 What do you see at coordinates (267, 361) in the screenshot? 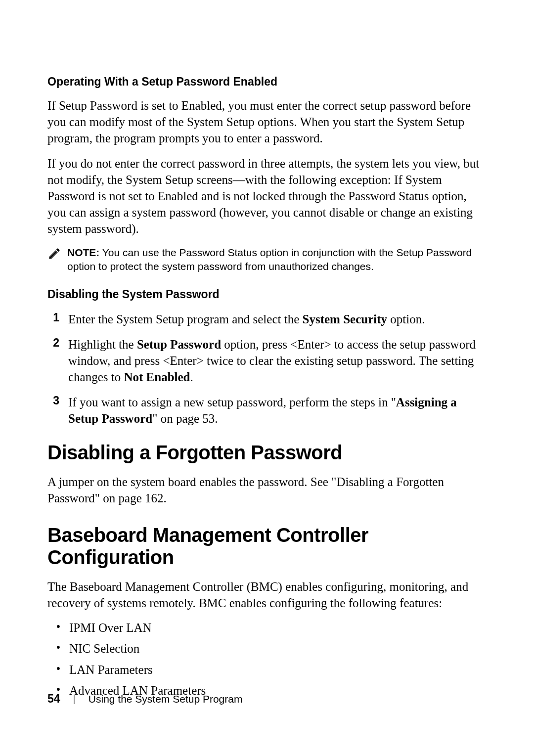
I see `list-item: 2 Highlight the Setup Password option, p…` at bounding box center [267, 361].